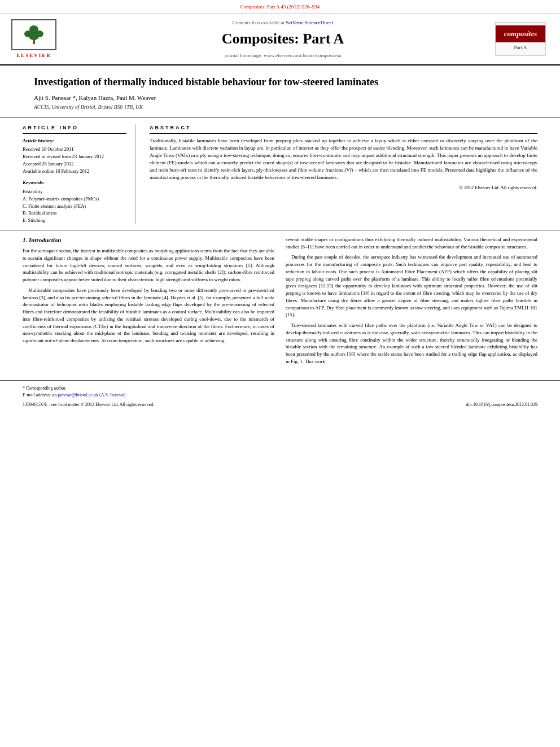 This screenshot has height=747, width=560. I want to click on elsevier-label: ELSEVIER, so click(34, 55).